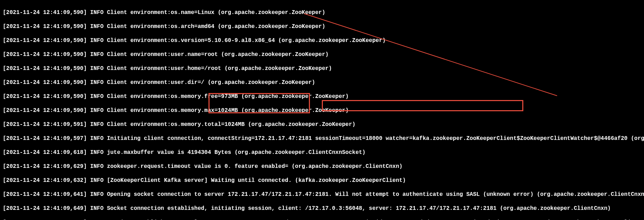 This screenshot has width=644, height=220. I want to click on log-line: [2021-11-24 12:41:09,629] INFO zookeeper…, so click(322, 166).